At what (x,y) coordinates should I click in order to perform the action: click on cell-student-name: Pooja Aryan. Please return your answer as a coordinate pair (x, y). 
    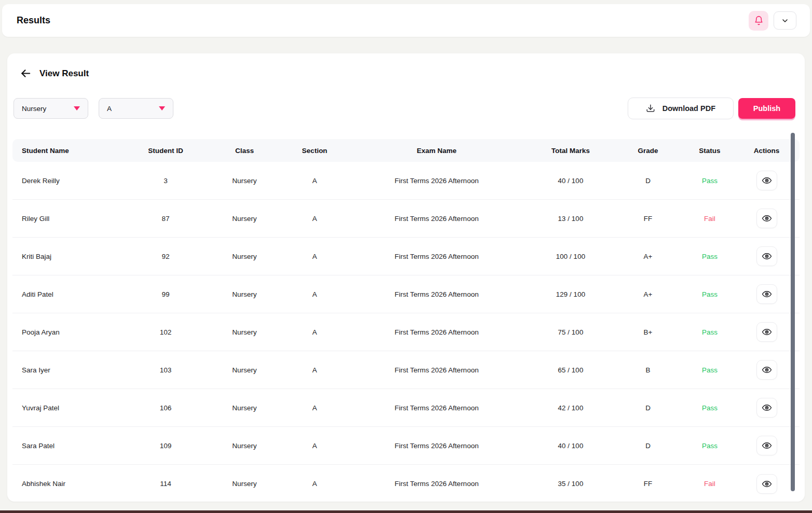
    Looking at the image, I should click on (71, 332).